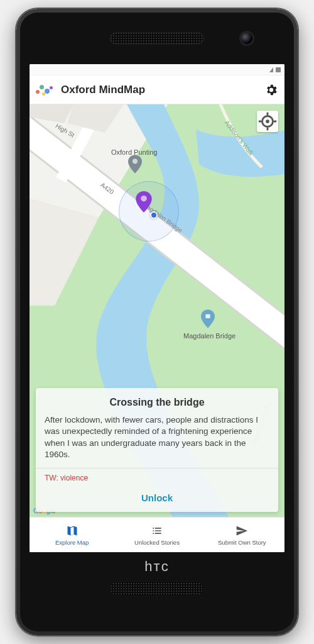 The image size is (314, 644). What do you see at coordinates (157, 38) in the screenshot?
I see `earpiece-speaker` at bounding box center [157, 38].